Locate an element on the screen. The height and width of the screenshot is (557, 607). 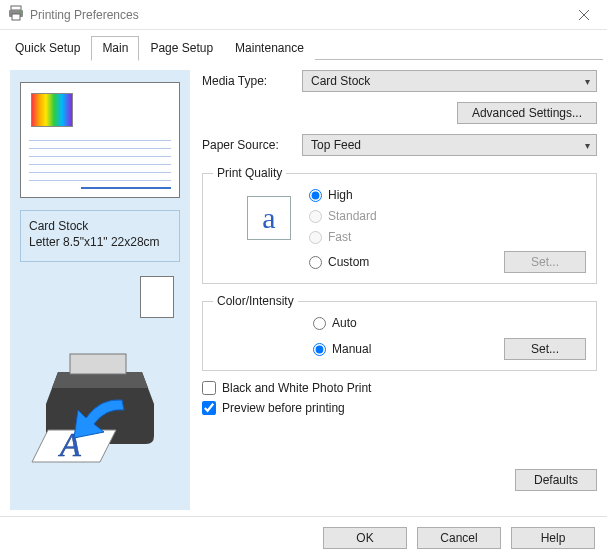
print-quality-group: Print Quality a High Standard is located at coordinates (400, 225).